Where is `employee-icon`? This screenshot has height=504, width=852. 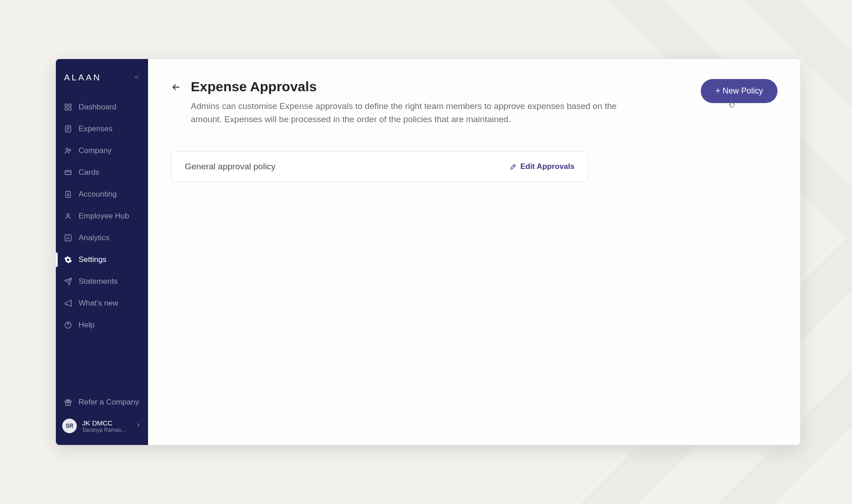 employee-icon is located at coordinates (68, 216).